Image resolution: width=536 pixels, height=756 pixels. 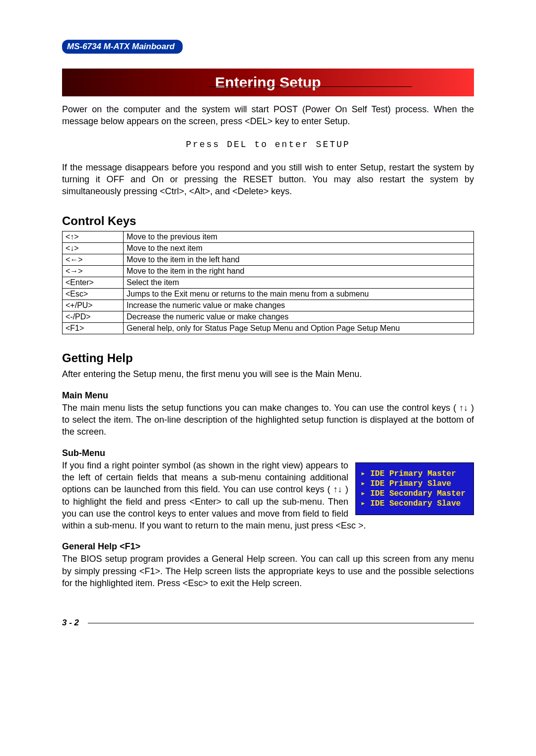 What do you see at coordinates (310, 86) in the screenshot?
I see `header-rule` at bounding box center [310, 86].